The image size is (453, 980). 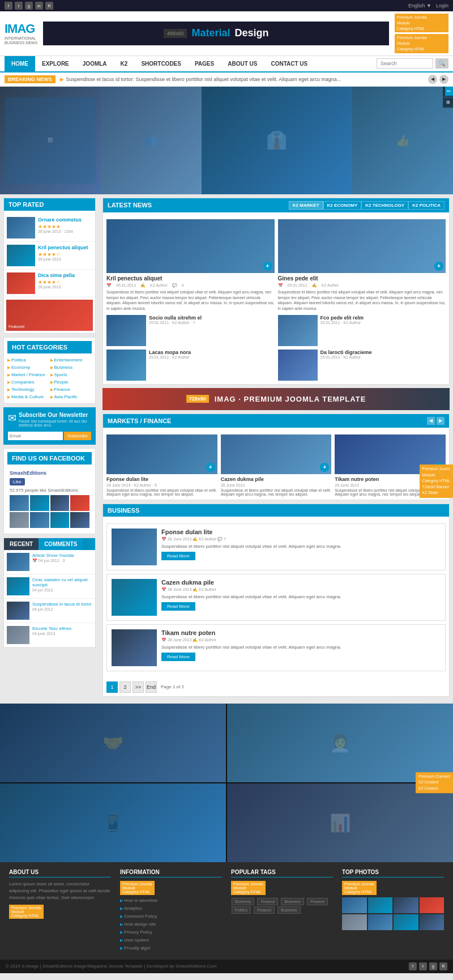 I want to click on nav-about: ABOUT US, so click(x=242, y=65).